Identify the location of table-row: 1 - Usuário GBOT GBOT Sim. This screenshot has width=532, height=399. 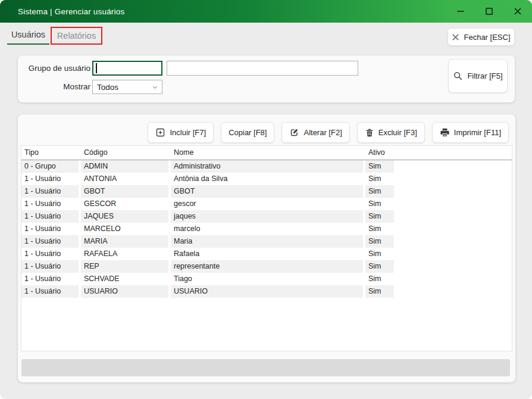
(267, 192).